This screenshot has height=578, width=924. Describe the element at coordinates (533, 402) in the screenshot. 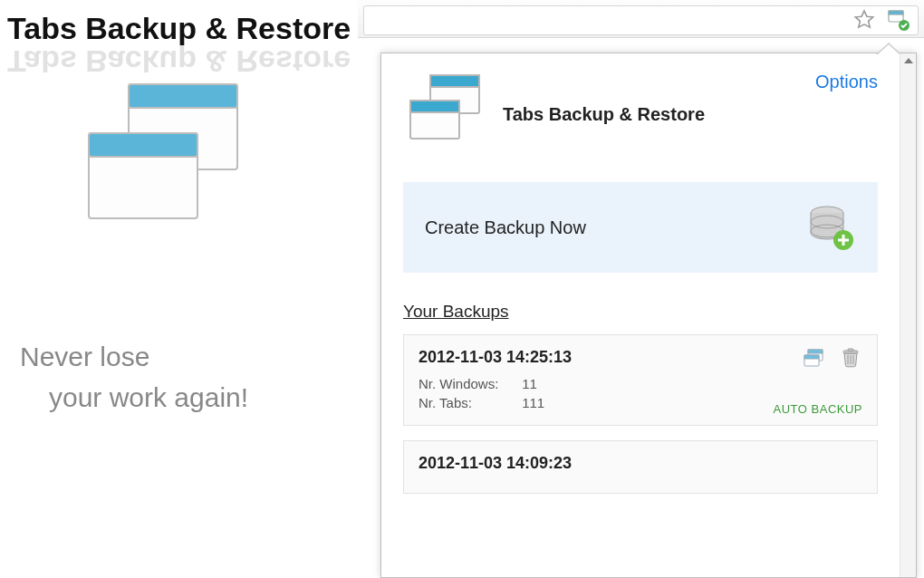

I see `tabs-value: 111` at that location.